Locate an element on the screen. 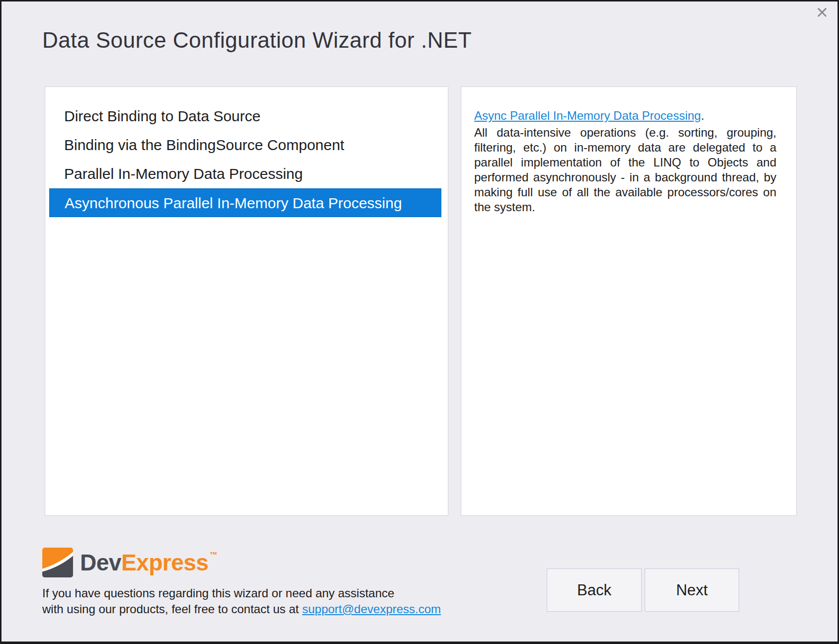 This screenshot has width=839, height=644. page-title: Data Source Configuration Wizard for .NE… is located at coordinates (257, 40).